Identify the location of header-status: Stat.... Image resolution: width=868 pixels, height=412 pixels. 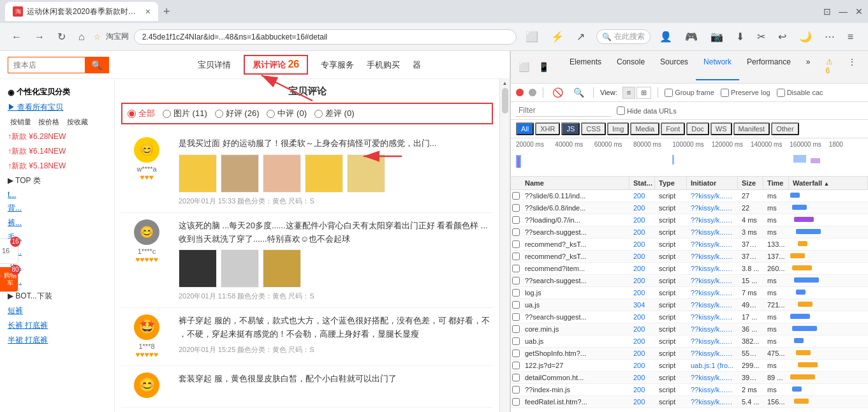
(642, 183).